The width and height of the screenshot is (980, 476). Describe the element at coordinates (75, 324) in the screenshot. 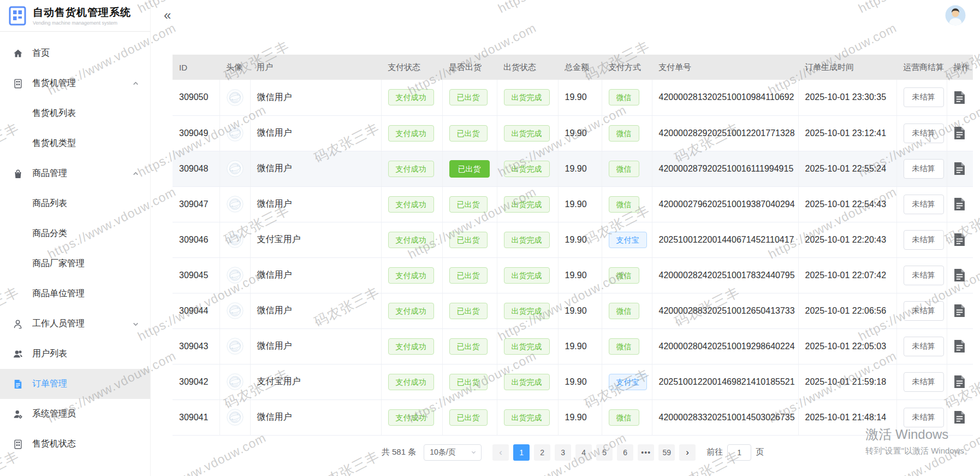

I see `sidebar-item-staff-manage: 工作人员管理` at that location.